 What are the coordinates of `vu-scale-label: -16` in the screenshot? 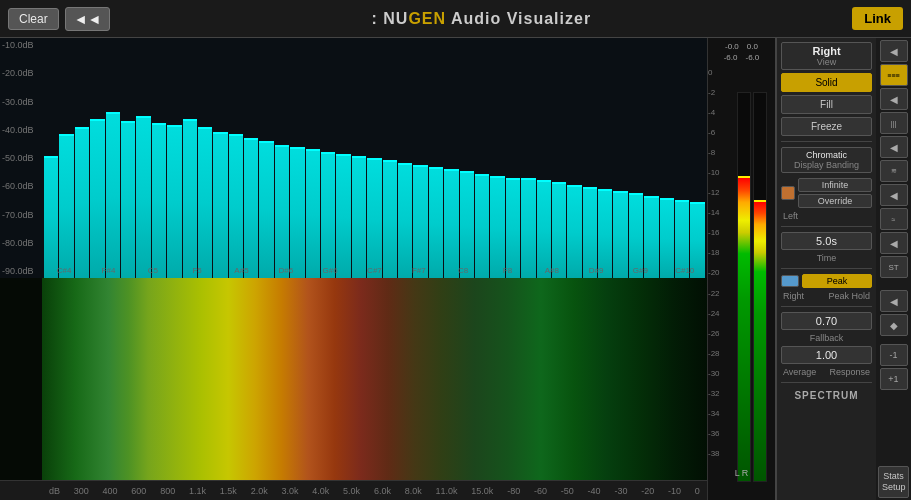 It's located at (714, 232).